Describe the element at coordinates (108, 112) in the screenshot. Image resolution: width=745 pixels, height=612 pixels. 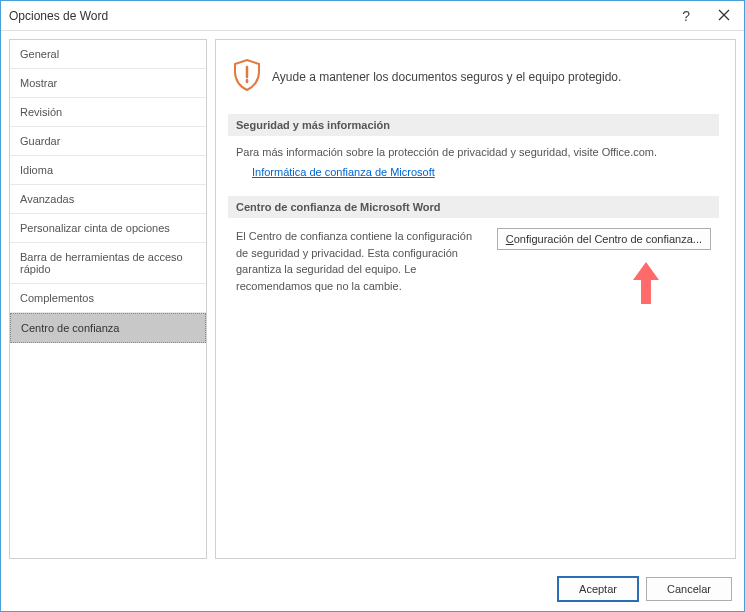
I see `sidebar-item-revision: Revisión` at that location.